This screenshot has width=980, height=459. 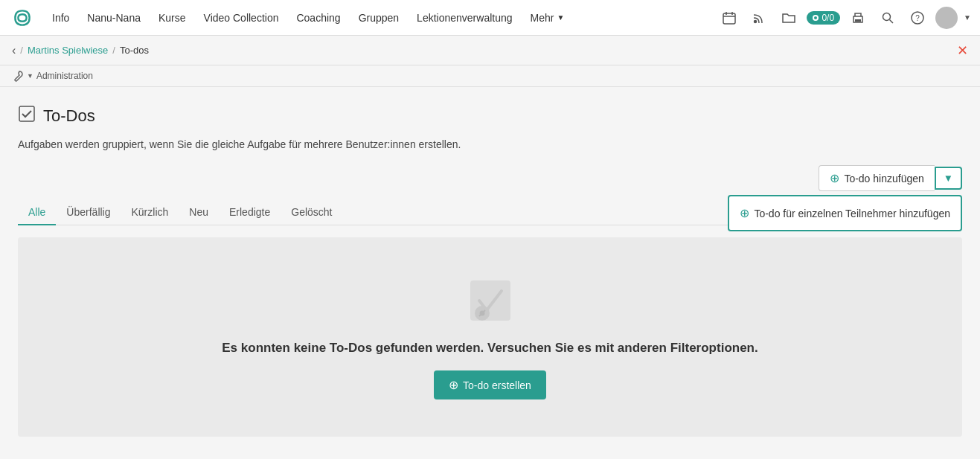 What do you see at coordinates (88, 213) in the screenshot?
I see `tab-ueberfaellig: Überfällig` at bounding box center [88, 213].